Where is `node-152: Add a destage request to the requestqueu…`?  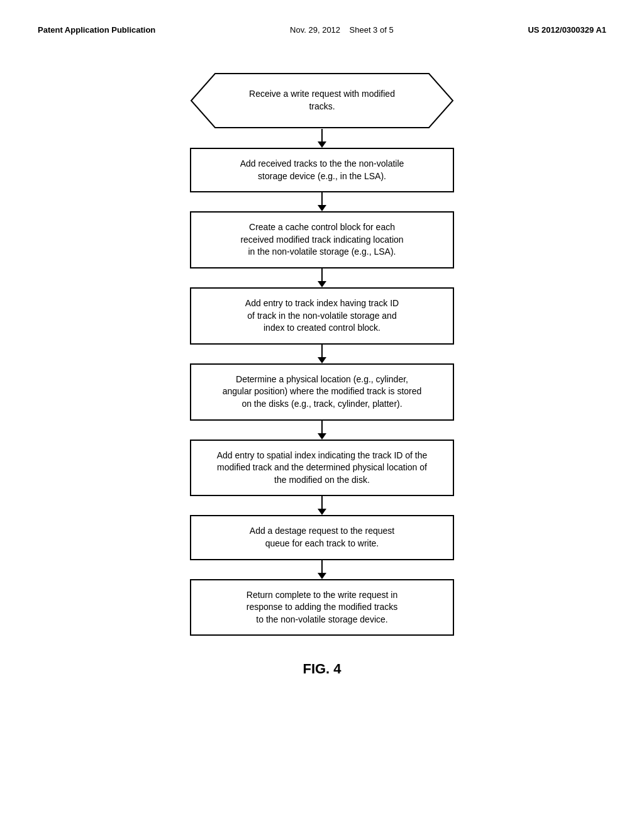 node-152: Add a destage request to the requestqueu… is located at coordinates (322, 537).